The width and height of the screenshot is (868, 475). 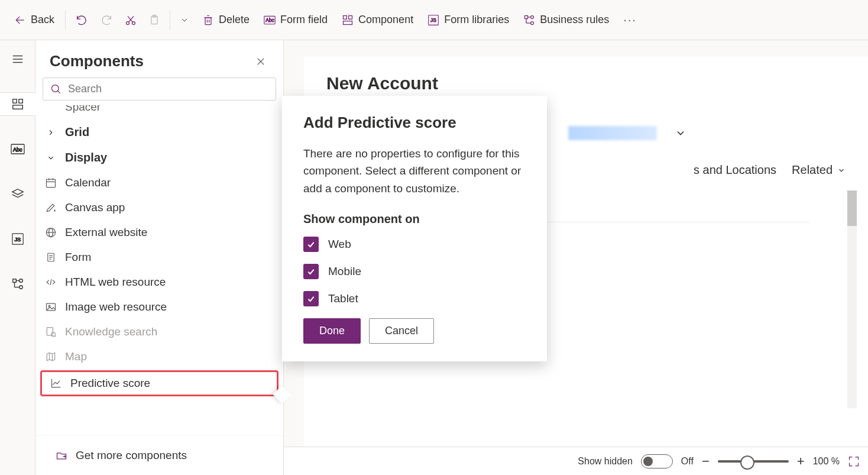 What do you see at coordinates (18, 194) in the screenshot?
I see `rail-layers-button` at bounding box center [18, 194].